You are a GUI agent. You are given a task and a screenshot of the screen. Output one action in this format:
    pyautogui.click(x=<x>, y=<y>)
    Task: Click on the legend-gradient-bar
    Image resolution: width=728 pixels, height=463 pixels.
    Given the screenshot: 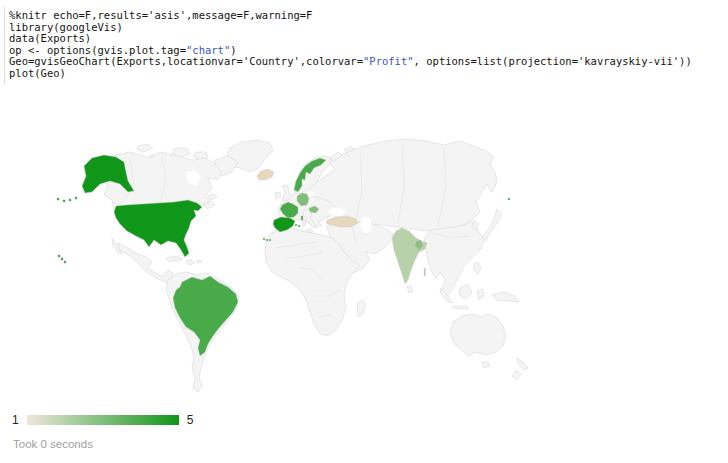 What is the action you would take?
    pyautogui.click(x=103, y=420)
    